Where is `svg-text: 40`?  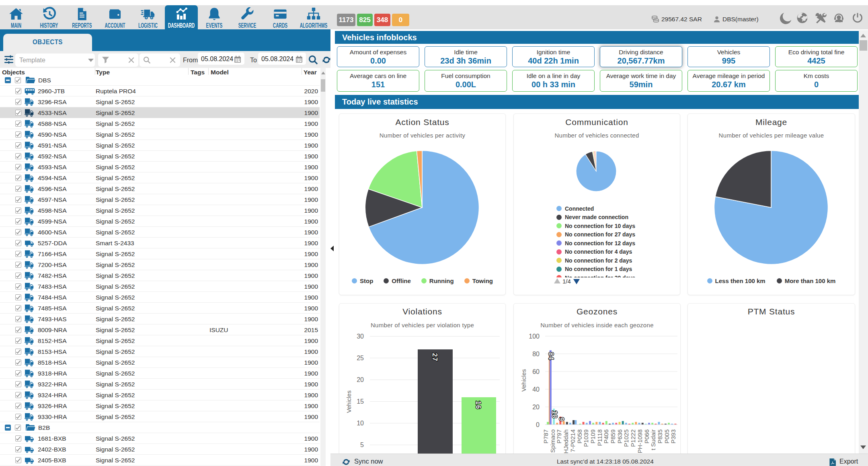 svg-text: 40 is located at coordinates (536, 389).